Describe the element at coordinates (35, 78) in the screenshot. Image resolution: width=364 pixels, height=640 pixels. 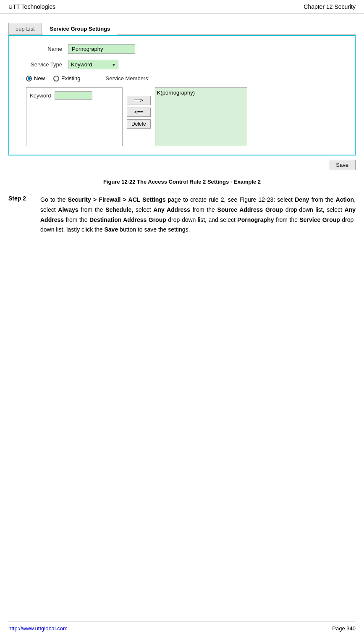
I see `radio-new: New` at that location.